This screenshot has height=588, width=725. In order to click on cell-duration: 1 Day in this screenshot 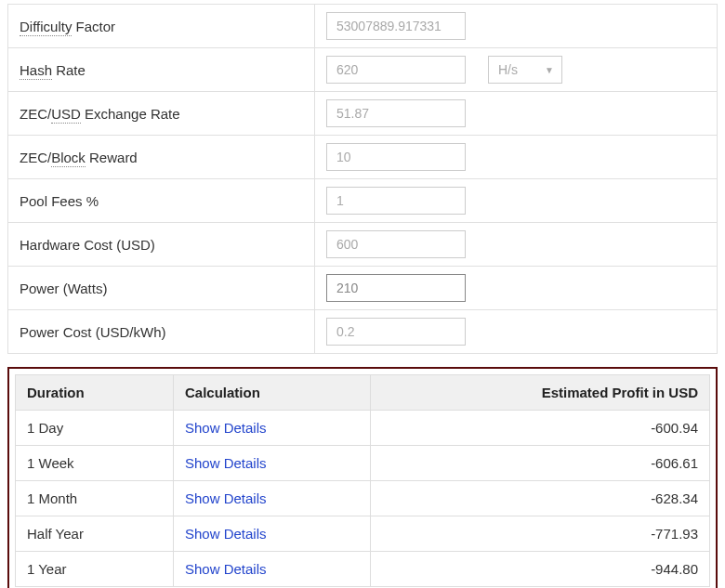, I will do `click(95, 428)`.